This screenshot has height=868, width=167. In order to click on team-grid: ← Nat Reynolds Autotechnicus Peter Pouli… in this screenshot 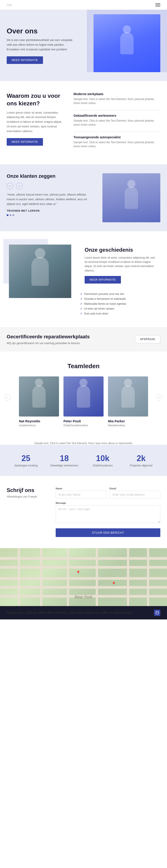, I will do `click(84, 402)`.